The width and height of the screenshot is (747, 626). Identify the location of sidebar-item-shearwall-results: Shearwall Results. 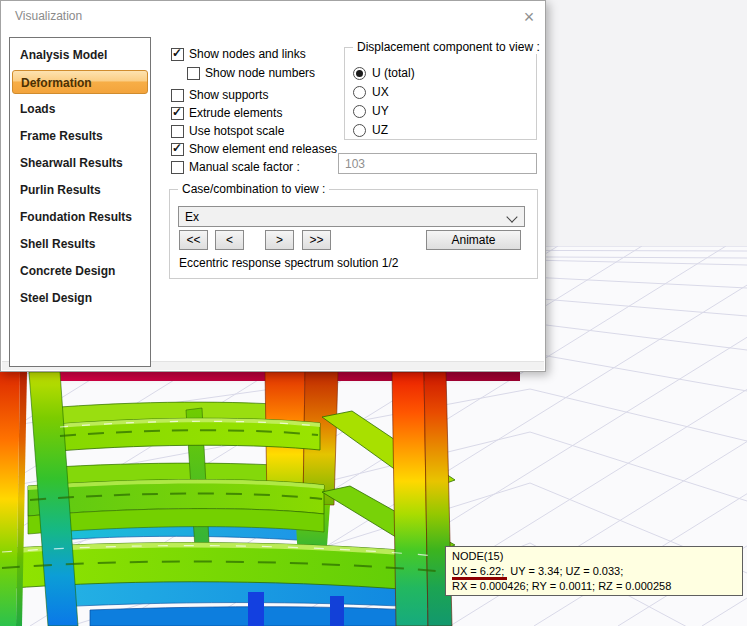
(80, 164).